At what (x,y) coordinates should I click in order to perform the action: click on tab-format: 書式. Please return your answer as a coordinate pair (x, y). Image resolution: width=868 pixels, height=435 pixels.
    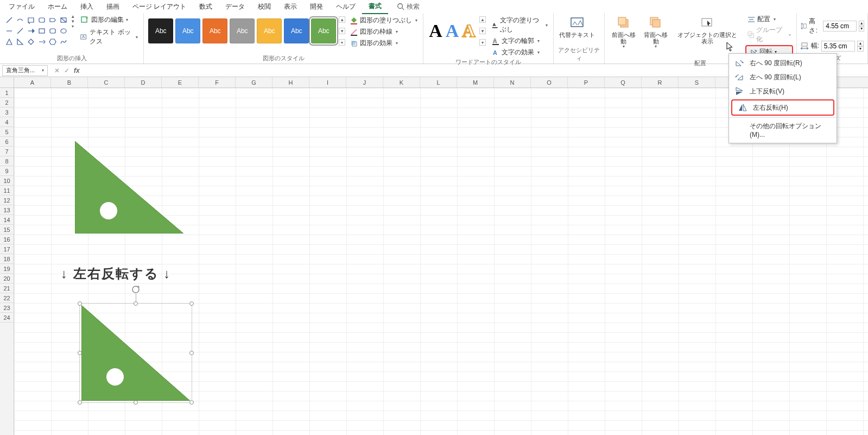
    Looking at the image, I should click on (375, 7).